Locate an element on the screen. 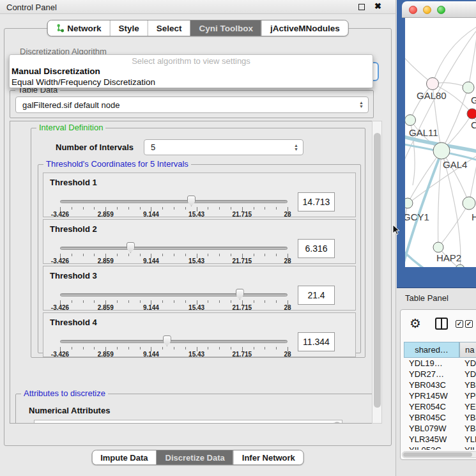 This screenshot has width=476, height=476. column-header-name: na is located at coordinates (468, 350).